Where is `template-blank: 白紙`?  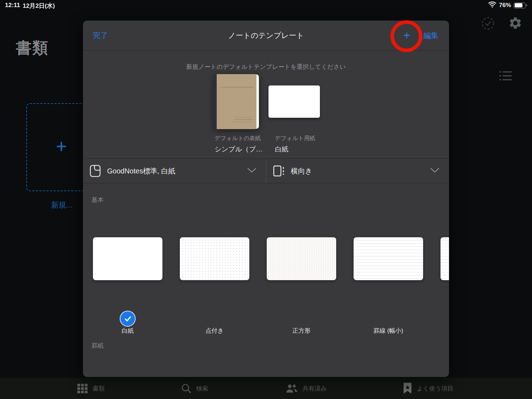
template-blank: 白紙 is located at coordinates (128, 289).